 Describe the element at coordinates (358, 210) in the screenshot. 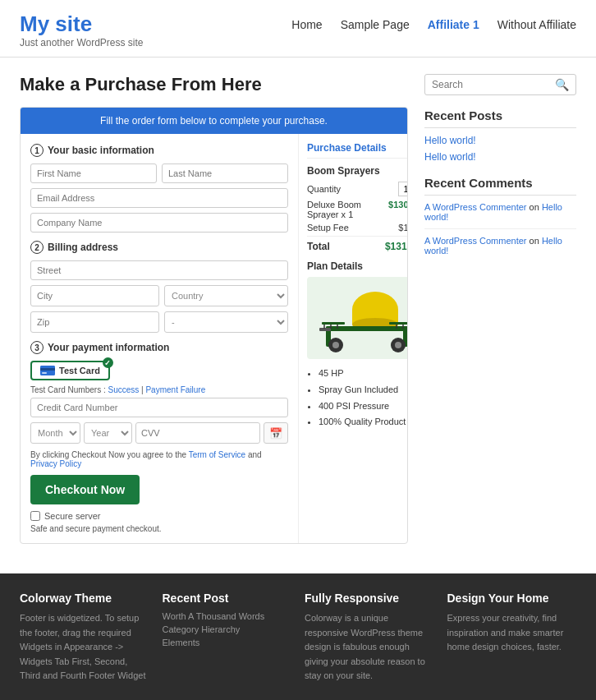

I see `item-row: Deluxe Boom Sprayer x 1 $1300.00` at that location.